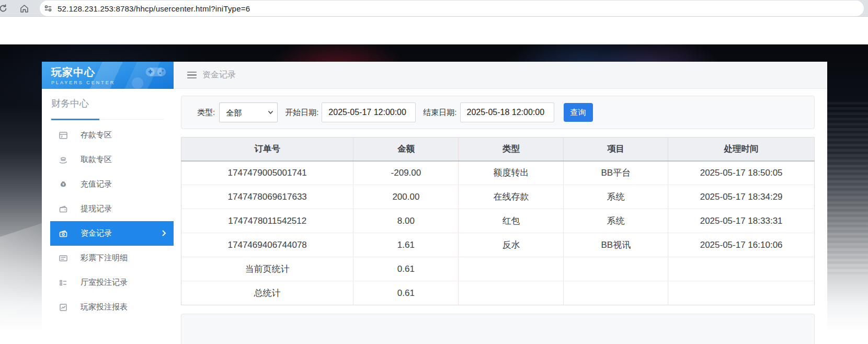 This screenshot has height=344, width=868. What do you see at coordinates (507, 112) in the screenshot?
I see `end-date-input` at bounding box center [507, 112].